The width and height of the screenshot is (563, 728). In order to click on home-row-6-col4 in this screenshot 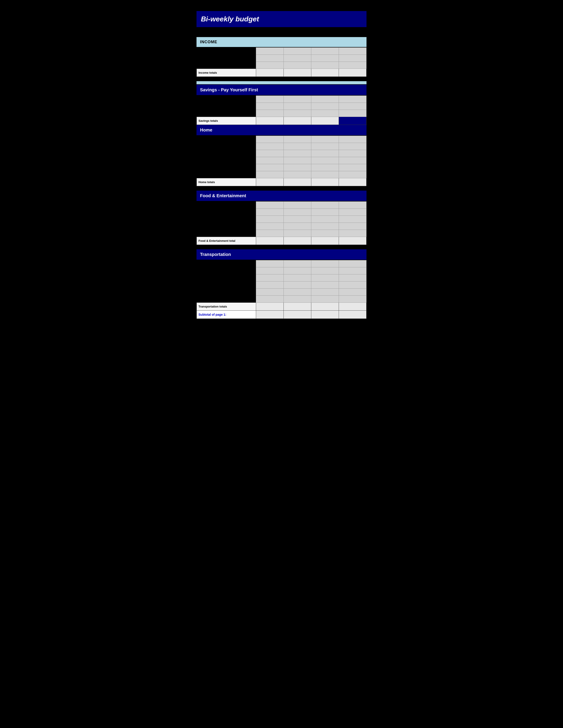, I will do `click(353, 175)`.